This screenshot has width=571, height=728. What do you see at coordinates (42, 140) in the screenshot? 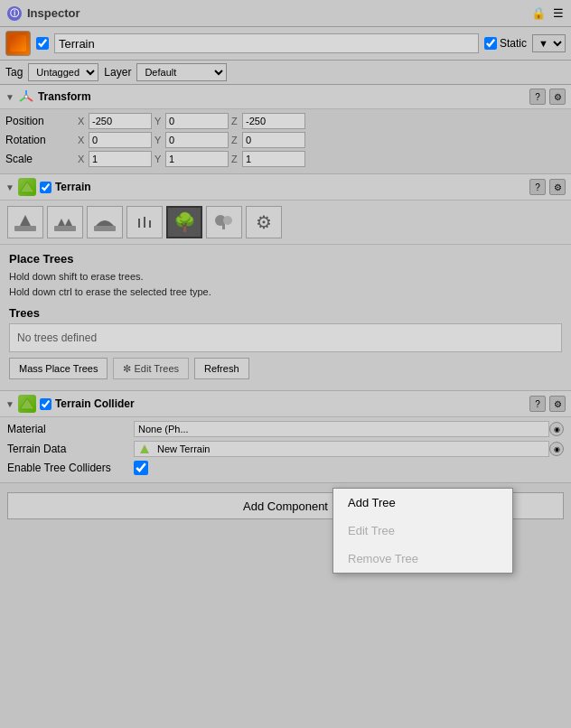
I see `rotation-label: Rotation` at bounding box center [42, 140].